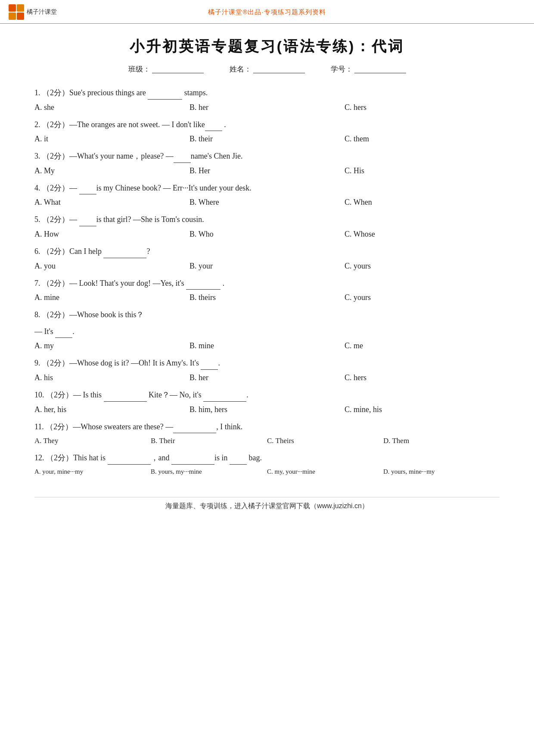 The width and height of the screenshot is (534, 756). I want to click on page-title: 小升初英语专题复习(语法专练)：代词, so click(267, 47).